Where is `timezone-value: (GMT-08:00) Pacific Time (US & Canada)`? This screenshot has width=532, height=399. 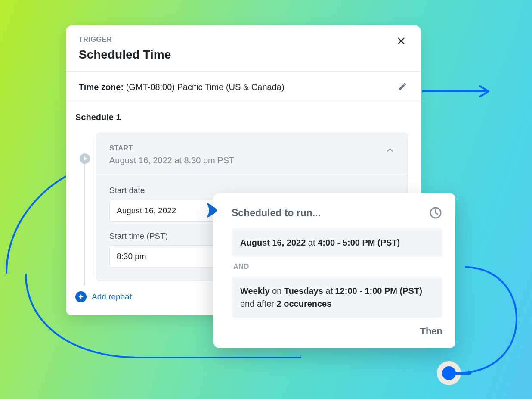 timezone-value: (GMT-08:00) Pacific Time (US & Canada) is located at coordinates (205, 87).